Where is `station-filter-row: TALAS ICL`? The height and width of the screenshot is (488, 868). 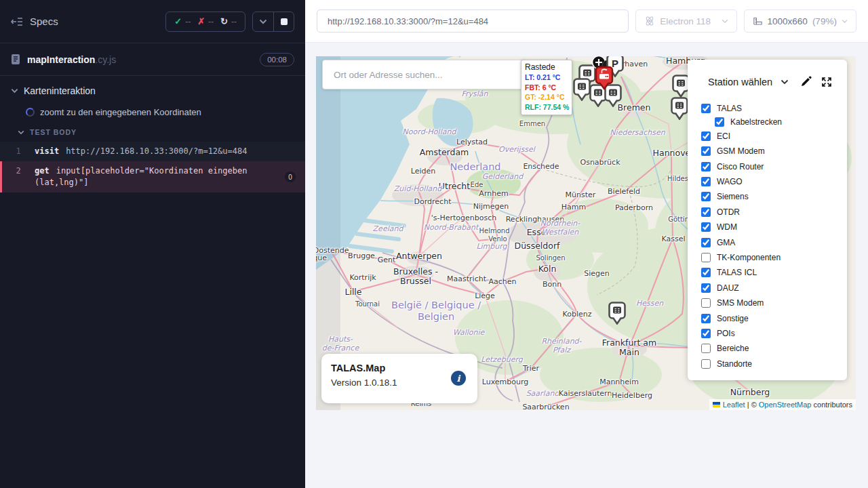 station-filter-row: TALAS ICL is located at coordinates (774, 272).